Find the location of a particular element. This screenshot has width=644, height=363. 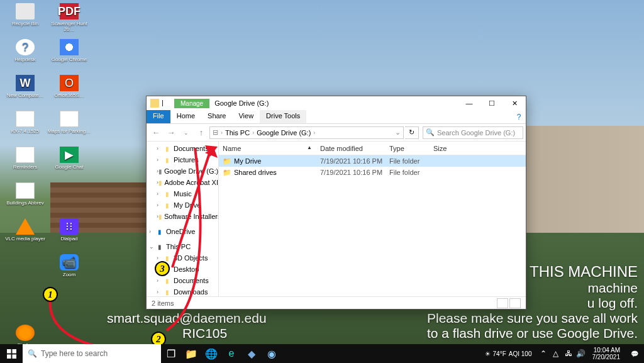

icon-label: Google Chat is located at coordinates (69, 167).